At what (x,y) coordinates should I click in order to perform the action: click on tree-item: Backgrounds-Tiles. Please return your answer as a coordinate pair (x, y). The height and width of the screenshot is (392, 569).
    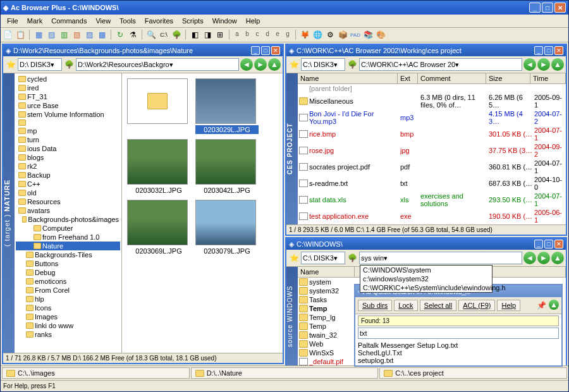
    Looking at the image, I should click on (68, 255).